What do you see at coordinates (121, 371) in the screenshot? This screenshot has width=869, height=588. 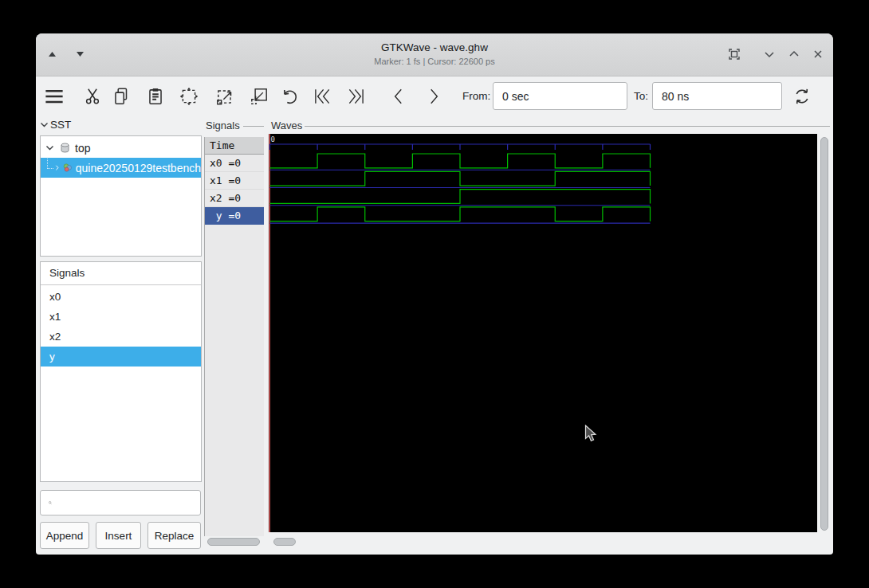 I see `signal-browser: Signals x0 x1 x2 y` at bounding box center [121, 371].